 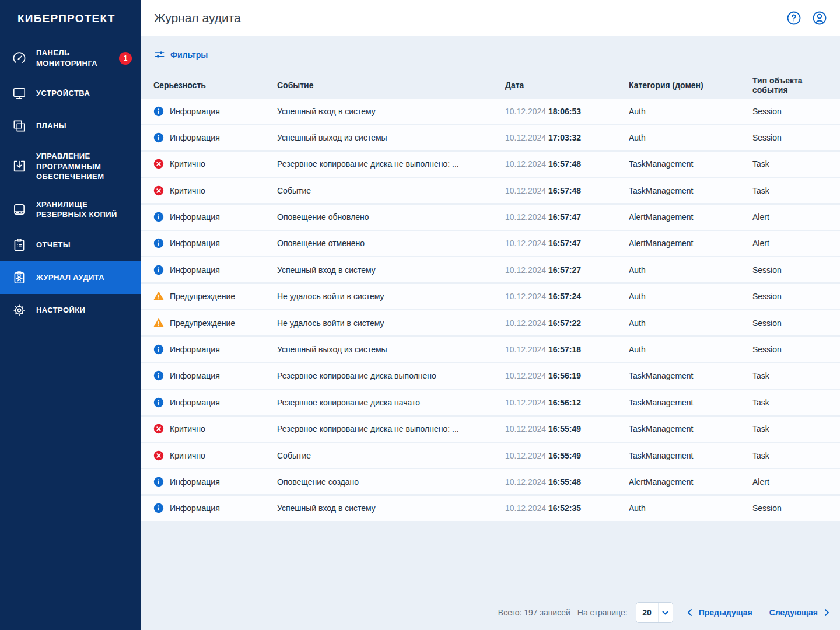 I want to click on column-header-severity: Серьезность, so click(x=215, y=85).